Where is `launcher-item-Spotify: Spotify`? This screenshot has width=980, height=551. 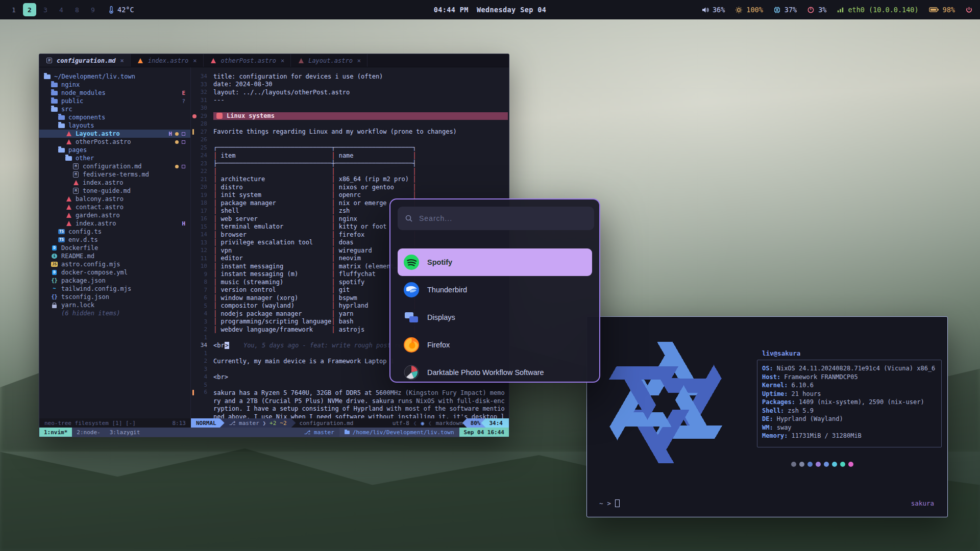 launcher-item-Spotify: Spotify is located at coordinates (495, 262).